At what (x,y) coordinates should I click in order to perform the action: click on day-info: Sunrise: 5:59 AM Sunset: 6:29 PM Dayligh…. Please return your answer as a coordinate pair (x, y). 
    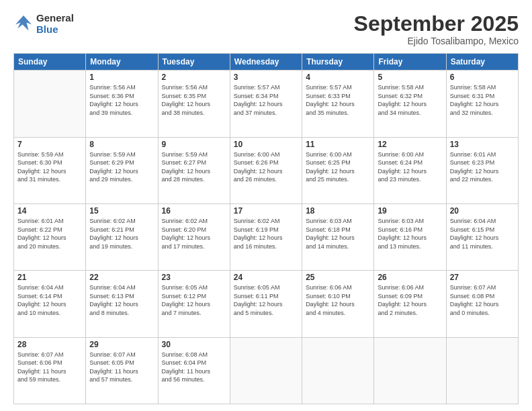
    Looking at the image, I should click on (122, 167).